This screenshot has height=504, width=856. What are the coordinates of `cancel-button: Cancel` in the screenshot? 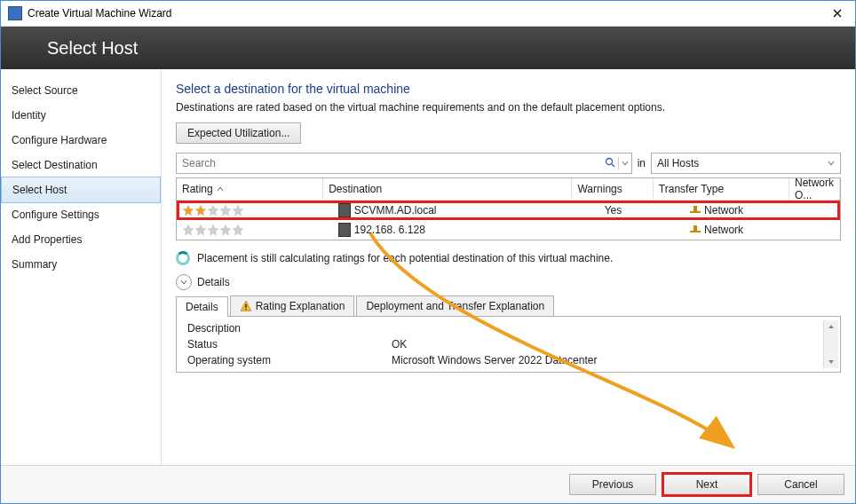 It's located at (801, 484).